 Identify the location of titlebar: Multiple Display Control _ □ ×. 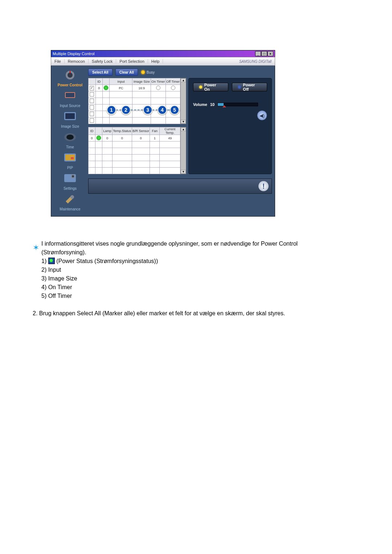
(163, 54).